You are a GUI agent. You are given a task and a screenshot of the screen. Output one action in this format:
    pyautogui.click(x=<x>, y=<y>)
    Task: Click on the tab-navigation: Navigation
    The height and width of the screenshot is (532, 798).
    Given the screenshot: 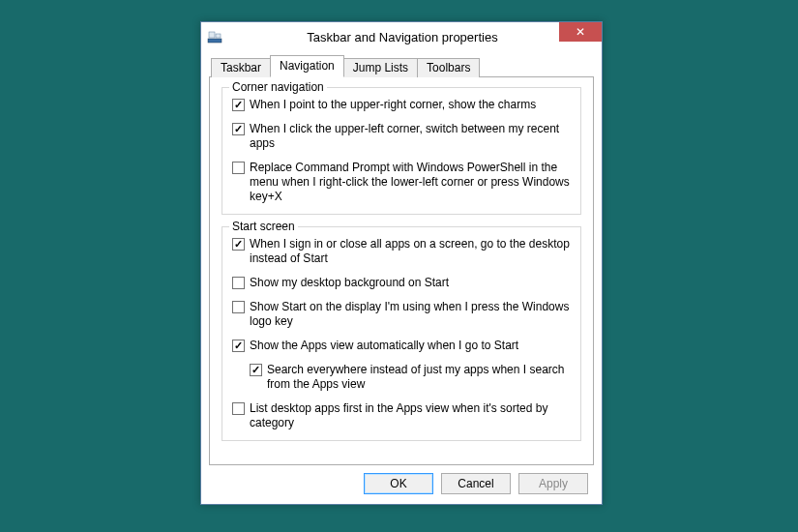 What is the action you would take?
    pyautogui.click(x=308, y=66)
    